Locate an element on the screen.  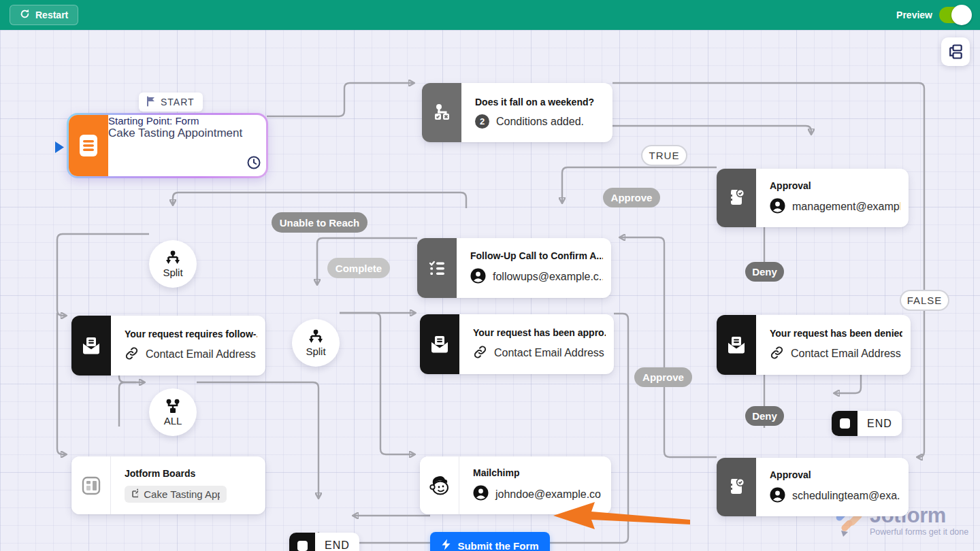
node-title: Your request has been denied is located at coordinates (836, 333).